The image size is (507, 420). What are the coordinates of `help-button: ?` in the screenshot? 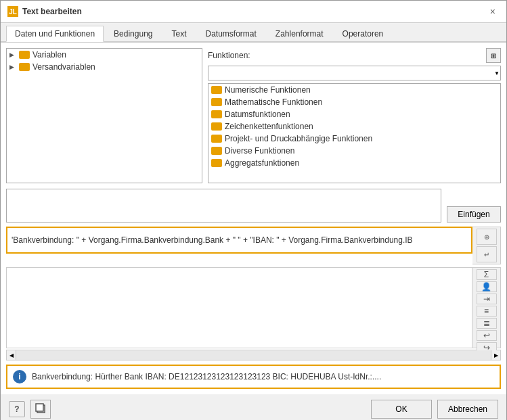 It's located at (17, 409).